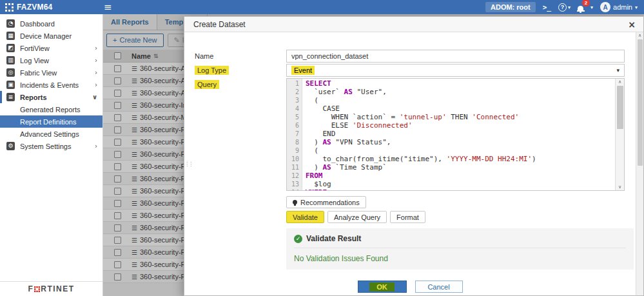 This screenshot has width=644, height=296. What do you see at coordinates (632, 25) in the screenshot?
I see `close-icon: ×` at bounding box center [632, 25].